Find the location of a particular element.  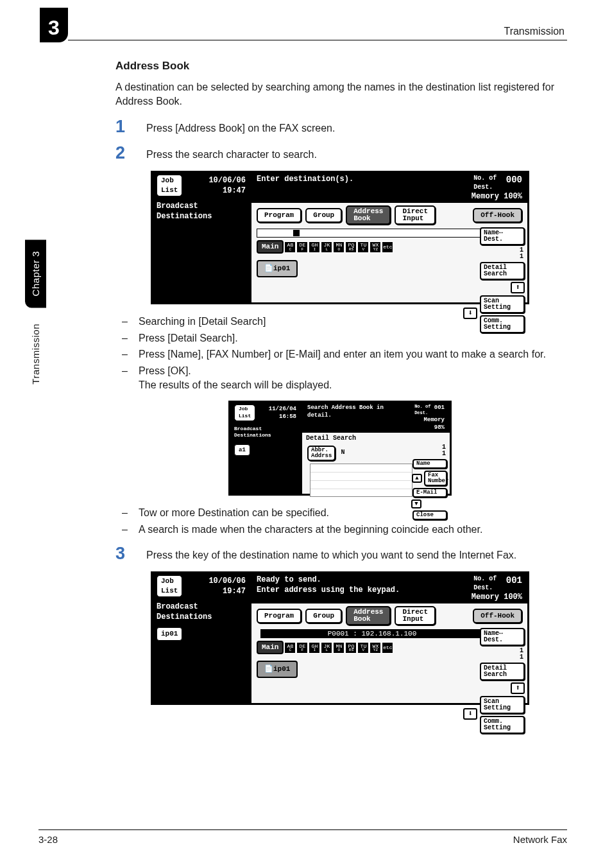

lcd3-datetime: 10/06/06 19:47 is located at coordinates (227, 586).